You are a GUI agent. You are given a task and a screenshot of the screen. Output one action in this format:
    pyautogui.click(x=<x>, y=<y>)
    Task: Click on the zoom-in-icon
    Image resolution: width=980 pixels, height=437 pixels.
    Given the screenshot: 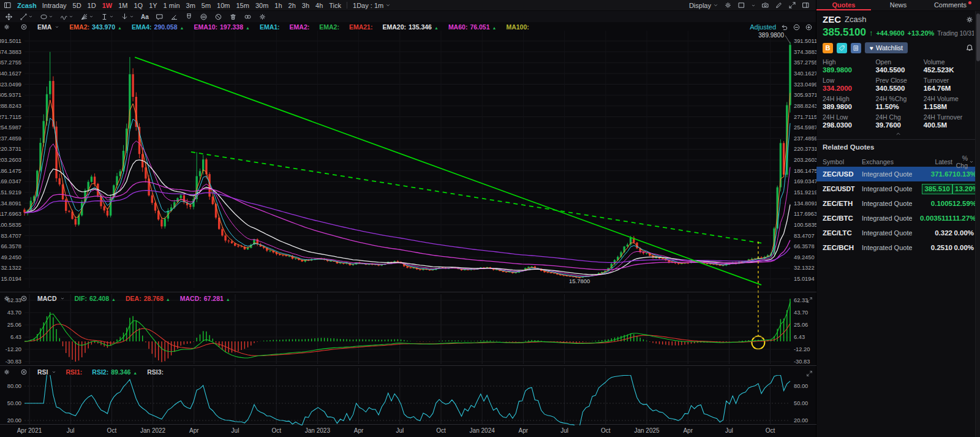 What is the action you would take?
    pyautogui.click(x=809, y=27)
    